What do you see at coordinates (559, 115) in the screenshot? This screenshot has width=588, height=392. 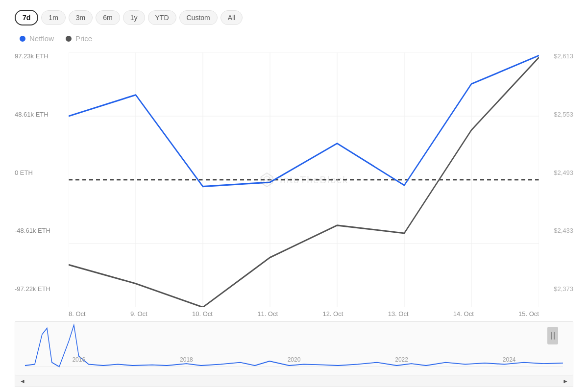 I see `y-right-1: $2,553` at bounding box center [559, 115].